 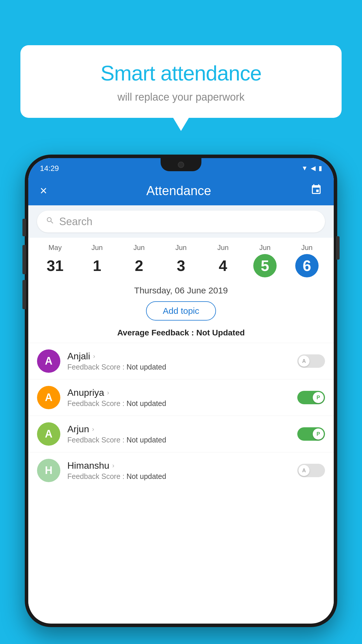 I want to click on calendar-day: Jun4, so click(x=223, y=260).